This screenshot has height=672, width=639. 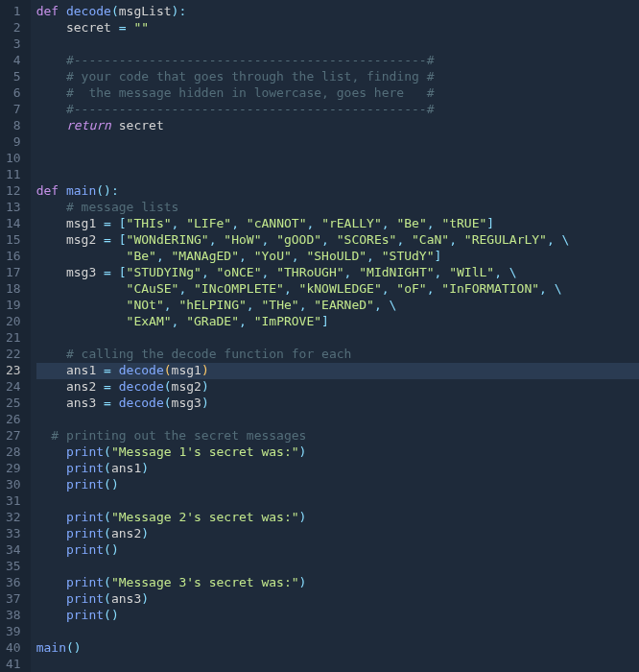 I want to click on code-line: "NOt", "hELPING", "THe", "EARNeD", \, so click(x=338, y=305).